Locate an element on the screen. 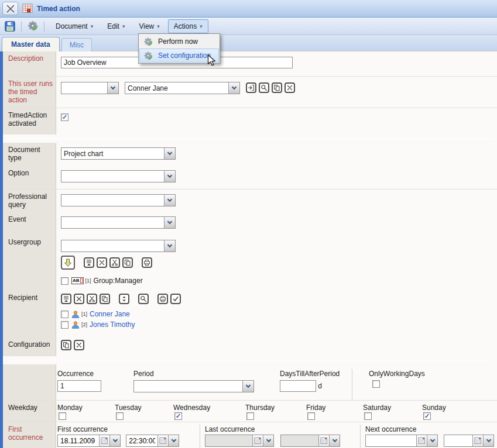  recipient-name-link: Conner Jane is located at coordinates (110, 314).